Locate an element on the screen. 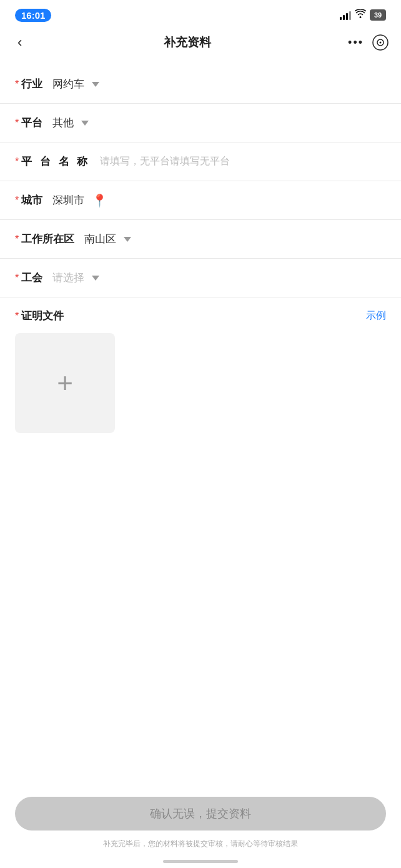 This screenshot has height=868, width=401. industry-required: * is located at coordinates (17, 84).